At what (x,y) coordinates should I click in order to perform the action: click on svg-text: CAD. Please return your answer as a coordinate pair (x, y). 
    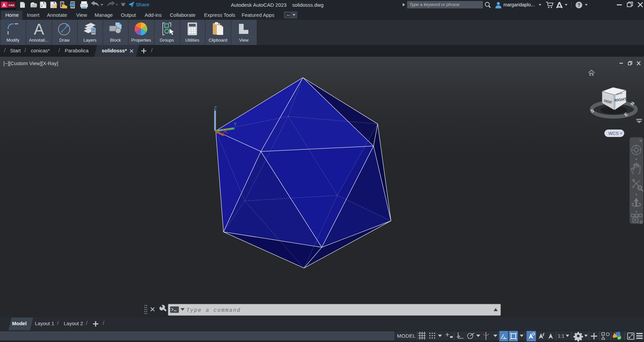
    Looking at the image, I should click on (11, 5).